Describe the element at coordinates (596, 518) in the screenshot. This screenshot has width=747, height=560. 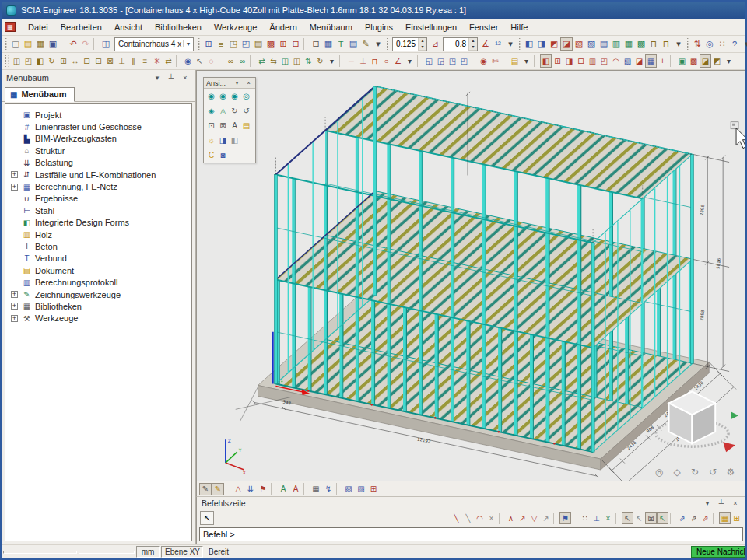
I see `line-grid-icon: ⊥` at that location.